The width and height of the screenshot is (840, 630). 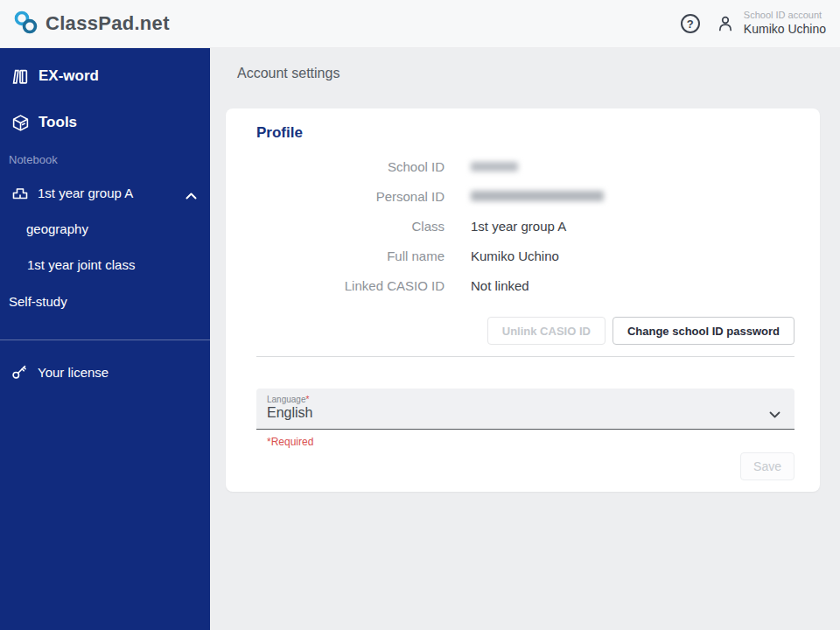 I want to click on sidebar-item-ex-word: EX-word, so click(x=55, y=76).